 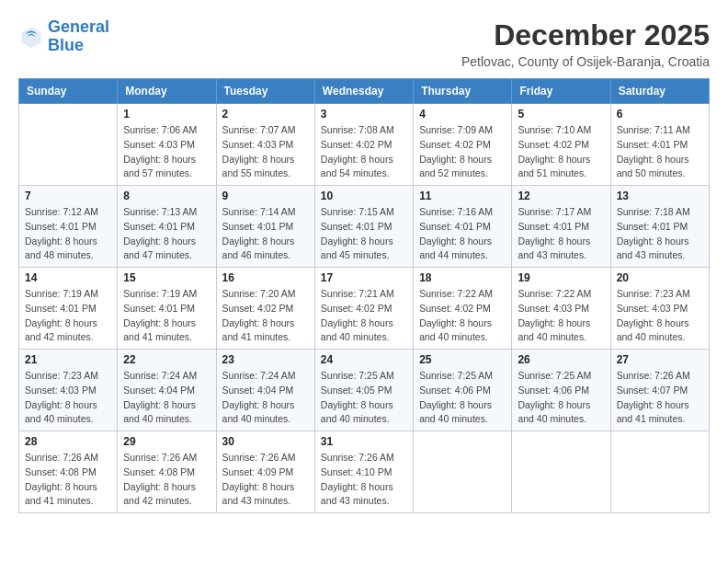 I want to click on day-number: 6, so click(x=660, y=114).